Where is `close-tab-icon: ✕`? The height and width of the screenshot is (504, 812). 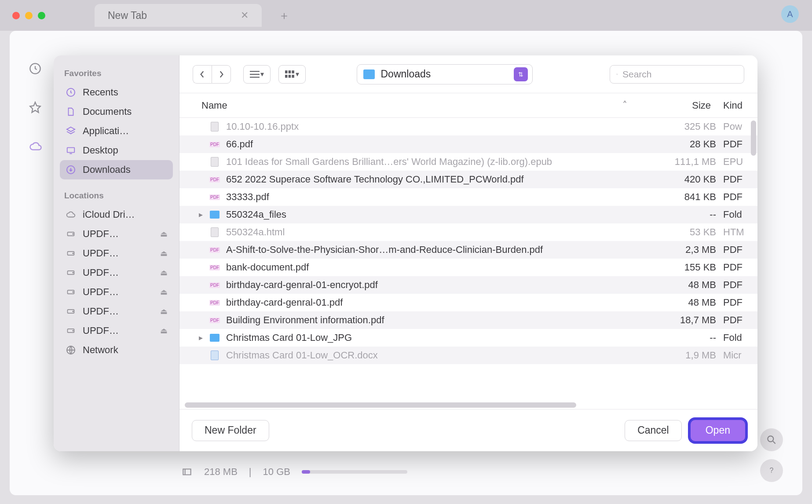 close-tab-icon: ✕ is located at coordinates (245, 15).